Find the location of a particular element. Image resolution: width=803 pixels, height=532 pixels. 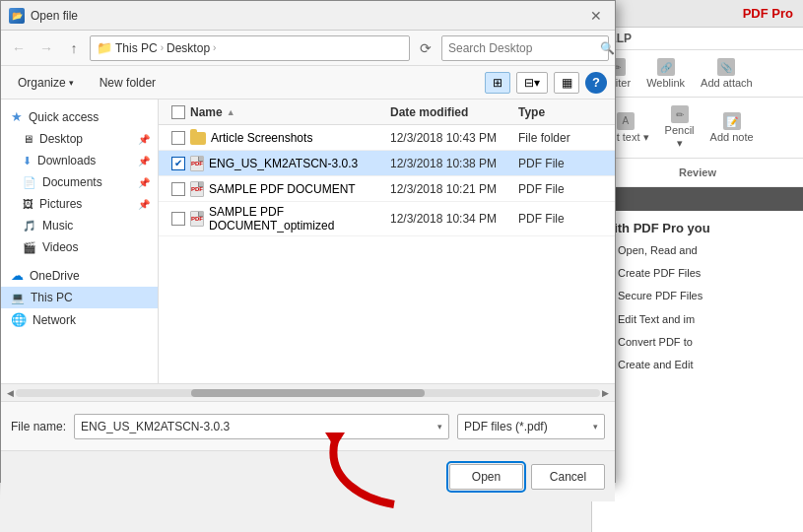

back-button: ← is located at coordinates (19, 48).